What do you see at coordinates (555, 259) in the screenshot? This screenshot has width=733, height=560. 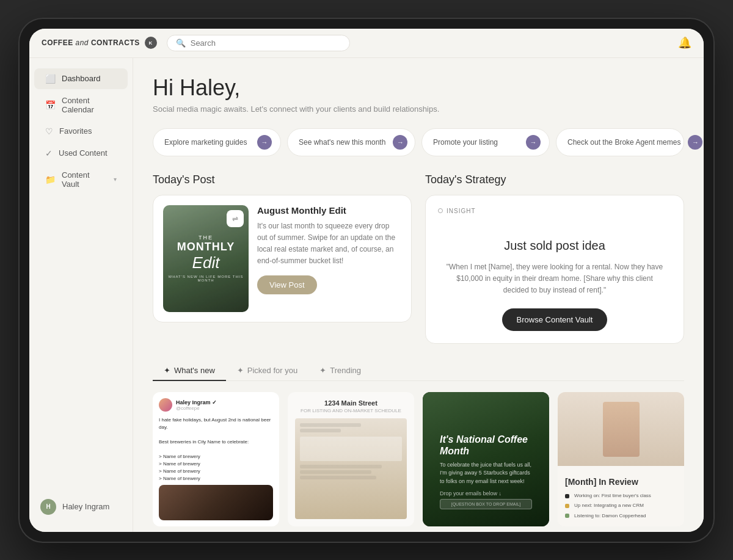 I see `todays-strategy-section: Today's Strategy INSIGHT Just sold post …` at bounding box center [555, 259].